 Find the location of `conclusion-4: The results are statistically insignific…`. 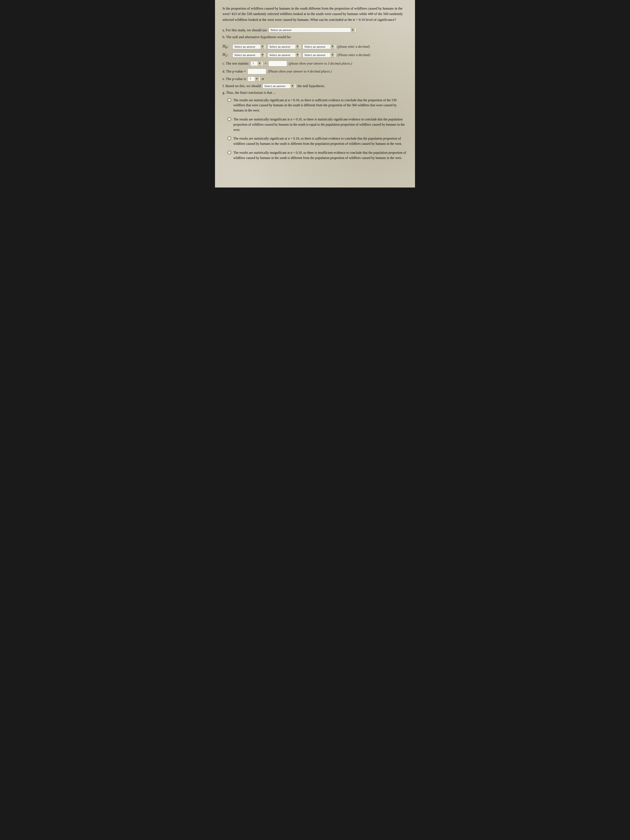

conclusion-4: The results are statistically insignific… is located at coordinates (317, 156).